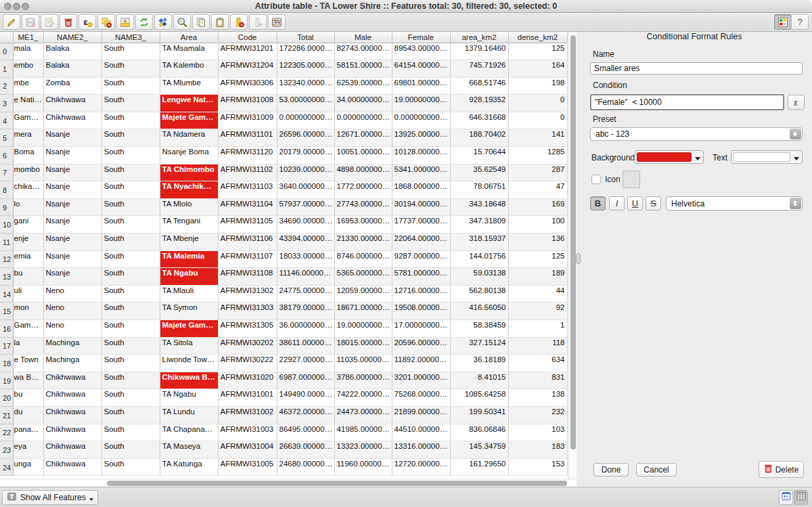 This screenshot has height=507, width=812. What do you see at coordinates (7, 104) in the screenshot?
I see `row-number: 3` at bounding box center [7, 104].